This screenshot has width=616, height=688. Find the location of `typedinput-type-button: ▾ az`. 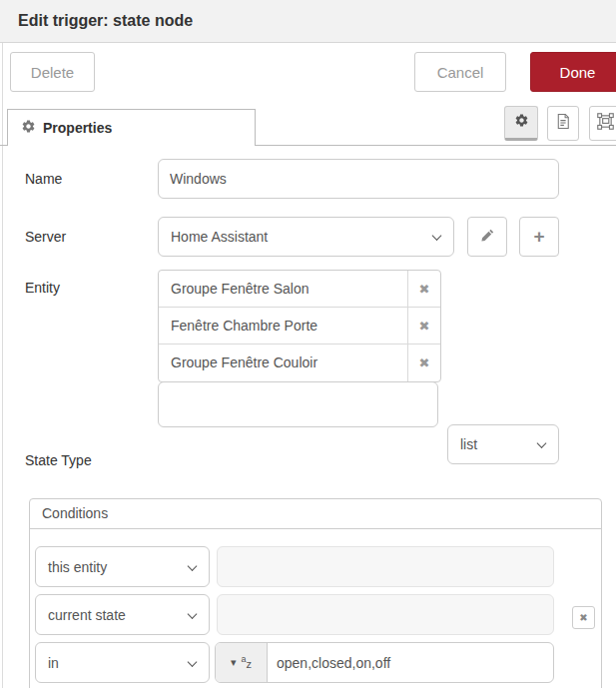

typedinput-type-button: ▾ az is located at coordinates (242, 663).